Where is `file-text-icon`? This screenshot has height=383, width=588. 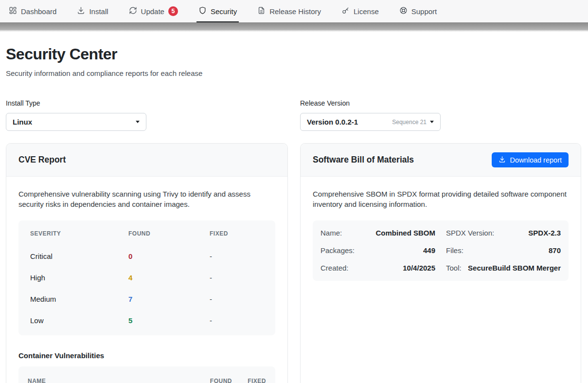 file-text-icon is located at coordinates (262, 11).